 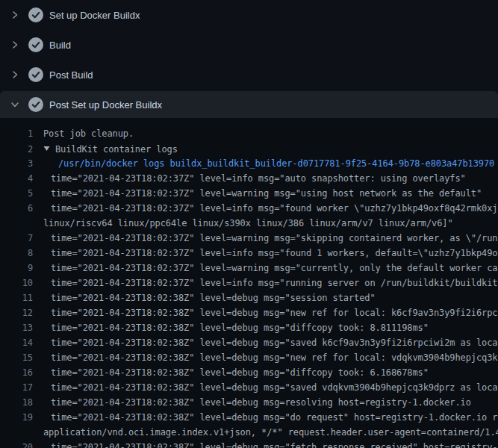 I want to click on line-number: 2, so click(x=16, y=149).